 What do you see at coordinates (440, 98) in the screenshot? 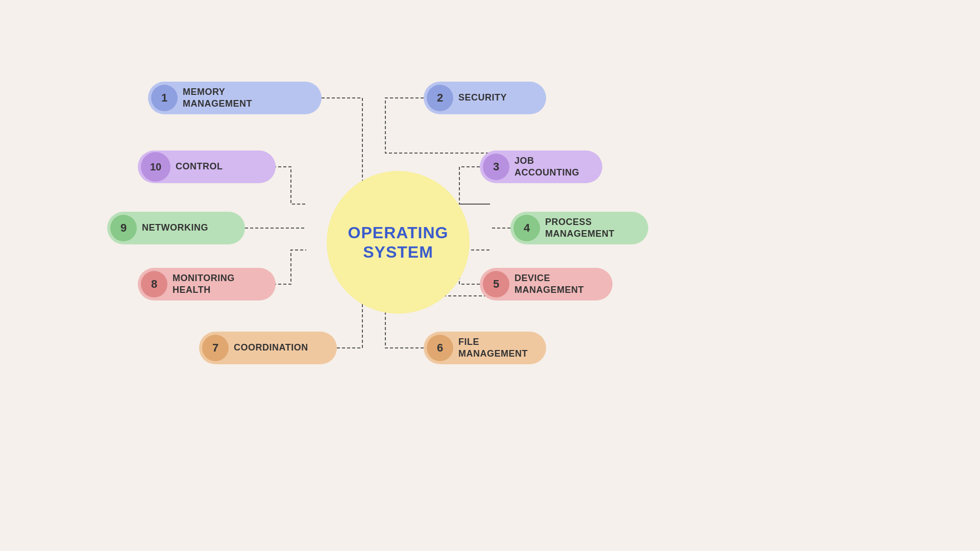
I see `node-2-number: 2` at bounding box center [440, 98].